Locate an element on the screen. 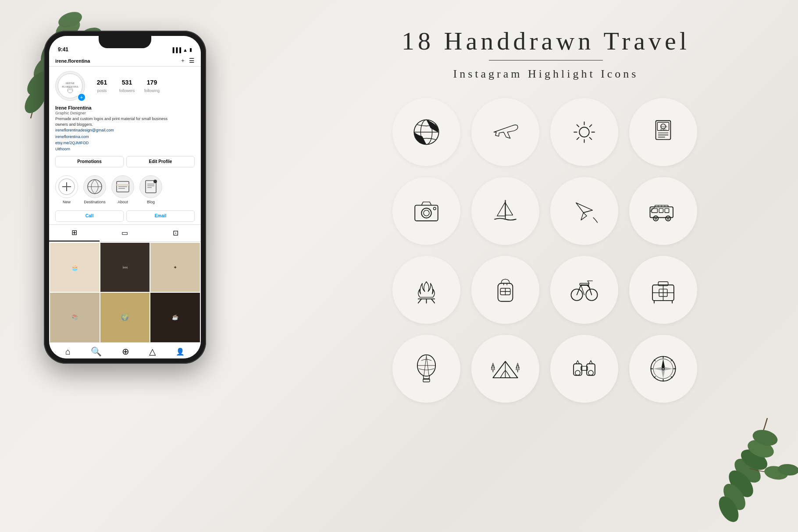 Image resolution: width=798 pixels, height=532 pixels. tab-grid: ⊞ is located at coordinates (75, 233).